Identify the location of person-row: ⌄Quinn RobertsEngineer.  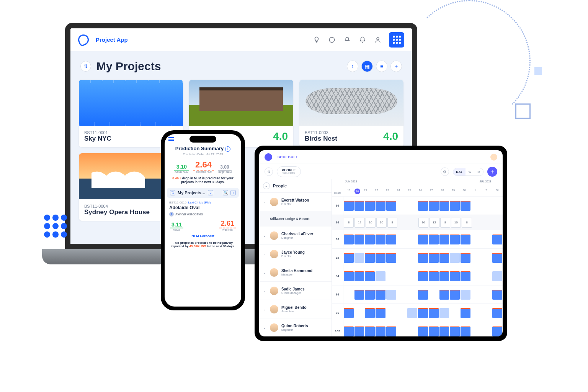
(296, 327).